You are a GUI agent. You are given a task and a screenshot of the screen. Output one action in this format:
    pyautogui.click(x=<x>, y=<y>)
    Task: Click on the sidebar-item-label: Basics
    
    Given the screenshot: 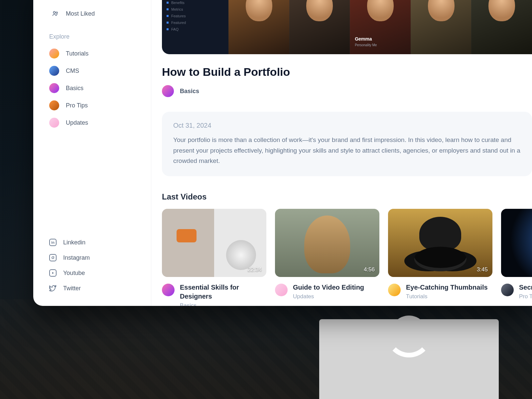 What is the action you would take?
    pyautogui.click(x=74, y=88)
    